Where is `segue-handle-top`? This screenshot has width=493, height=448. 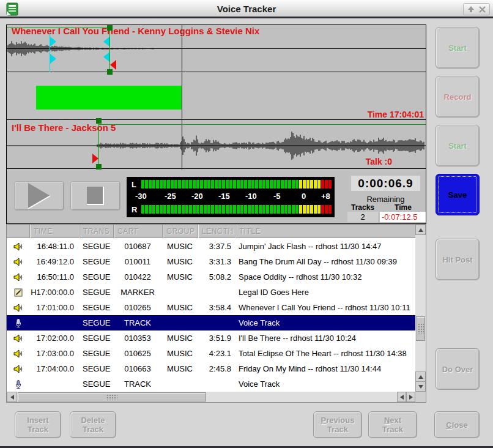 segue-handle-top is located at coordinates (110, 28).